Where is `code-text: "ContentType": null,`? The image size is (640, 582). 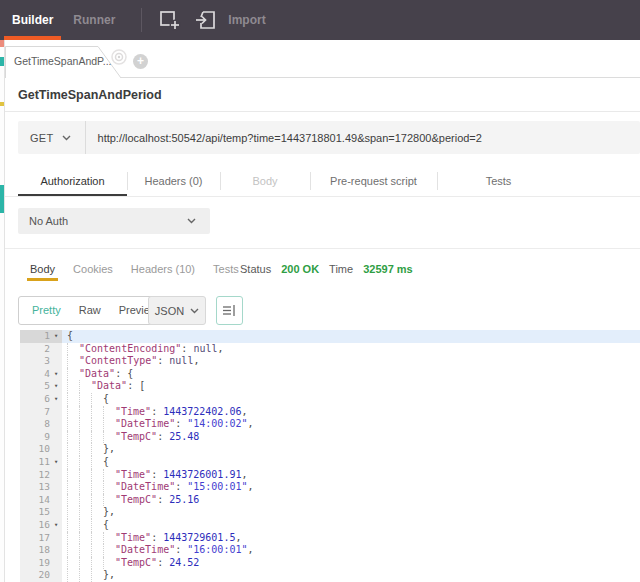
code-text: "ContentType": null, is located at coordinates (351, 362).